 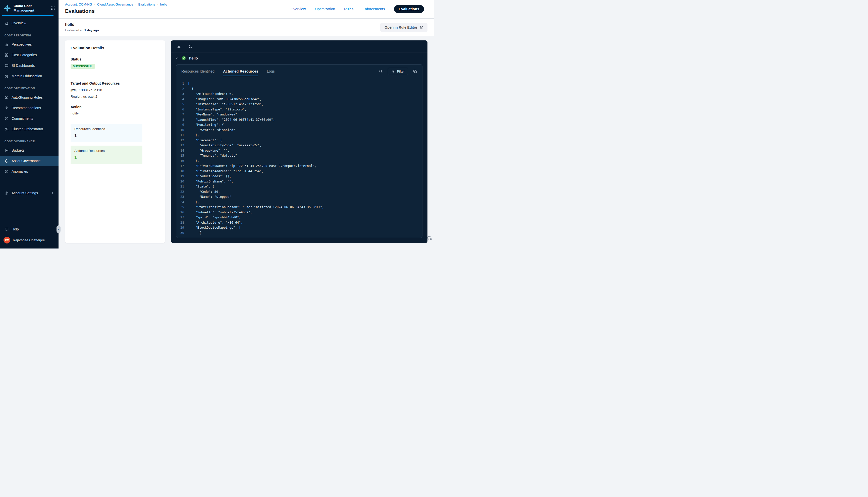 What do you see at coordinates (182, 202) in the screenshot?
I see `line-number: 24` at bounding box center [182, 202].